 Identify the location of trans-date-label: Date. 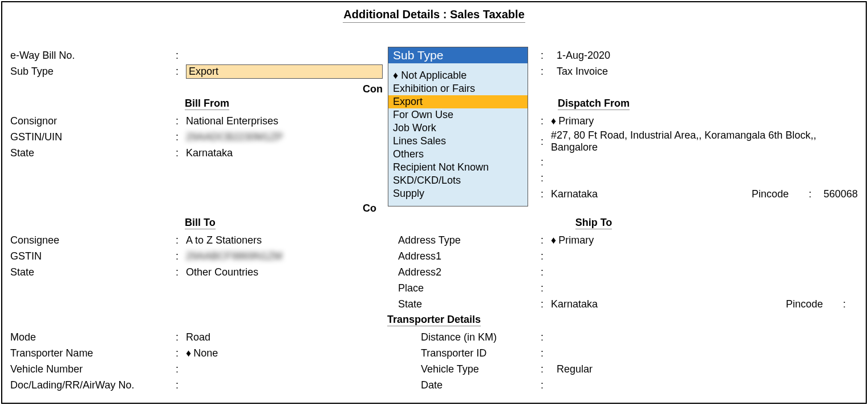
(469, 386).